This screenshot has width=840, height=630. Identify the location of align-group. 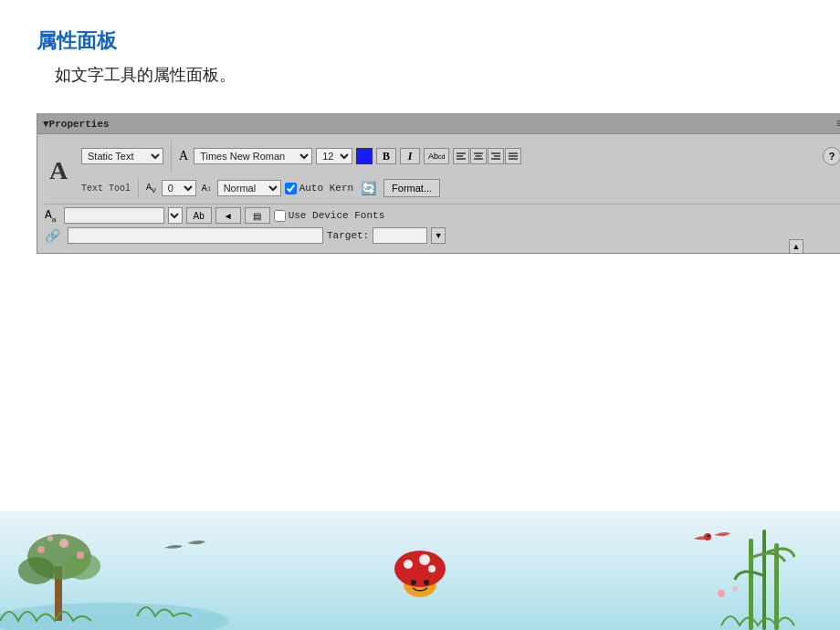
(488, 156).